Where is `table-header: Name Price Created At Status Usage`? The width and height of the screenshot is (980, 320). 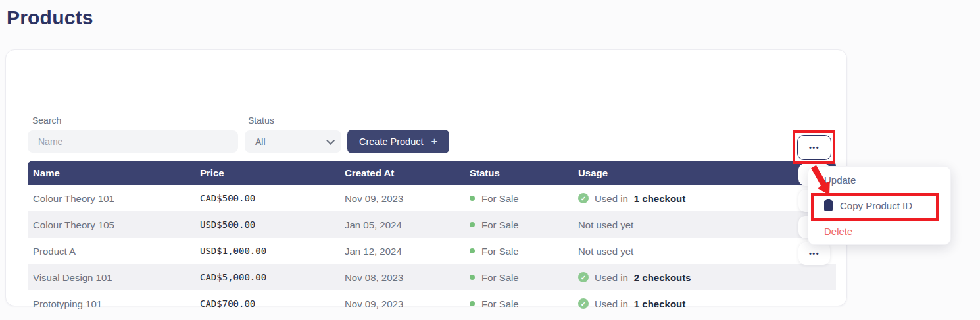
table-header: Name Price Created At Status Usage is located at coordinates (431, 173).